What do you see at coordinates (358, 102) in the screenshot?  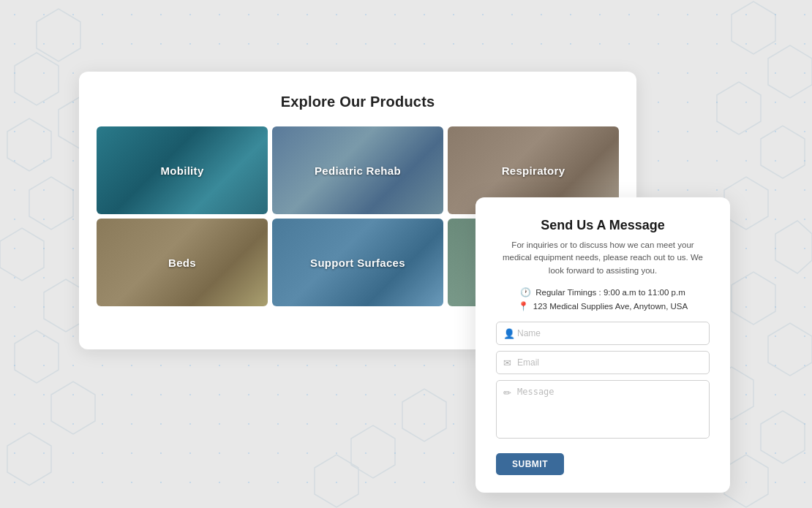 I see `product-card-title: Explore Our Products` at bounding box center [358, 102].